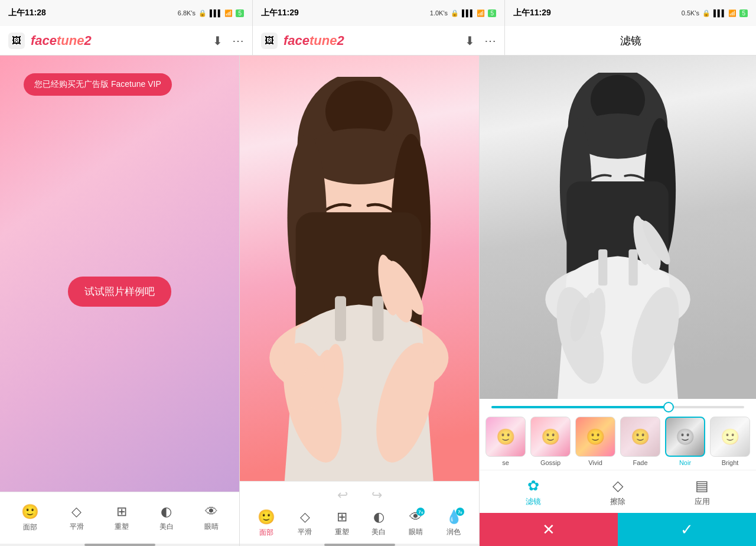 This screenshot has width=756, height=546. Describe the element at coordinates (416, 524) in the screenshot. I see `tool-eyes-middle: 👁 7₀ 眼睛` at that location.